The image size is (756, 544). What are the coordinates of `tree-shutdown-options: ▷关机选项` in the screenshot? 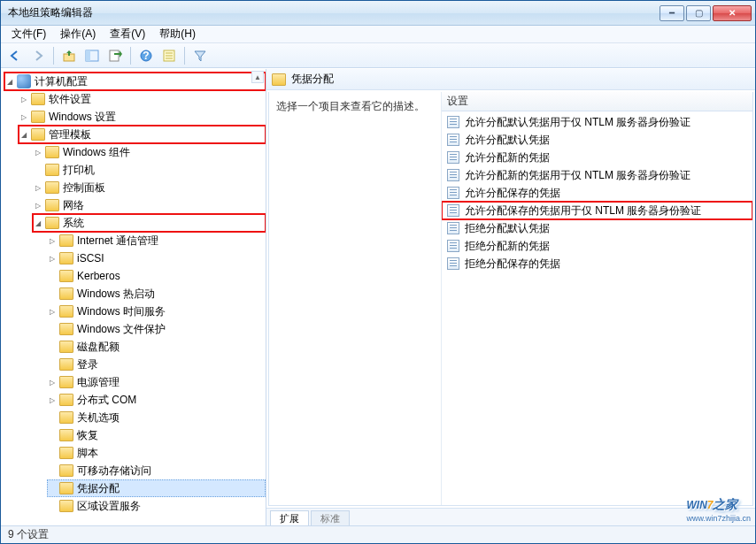 It's located at (156, 418).